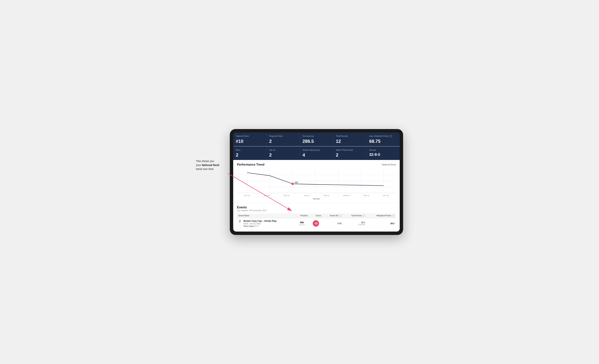 The width and height of the screenshot is (599, 364). I want to click on annotation-line1: This shows you, so click(205, 161).